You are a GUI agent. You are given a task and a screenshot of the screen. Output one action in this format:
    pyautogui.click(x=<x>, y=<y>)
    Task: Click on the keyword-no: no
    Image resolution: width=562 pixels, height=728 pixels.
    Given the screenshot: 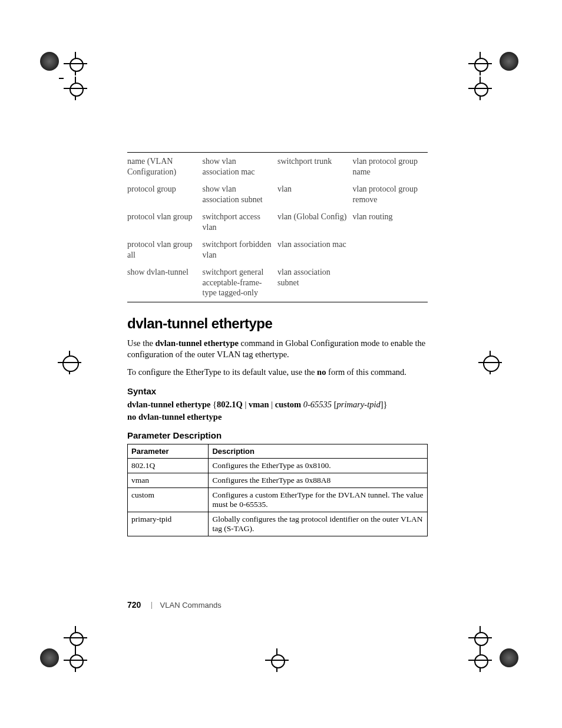 What is the action you would take?
    pyautogui.click(x=322, y=372)
    